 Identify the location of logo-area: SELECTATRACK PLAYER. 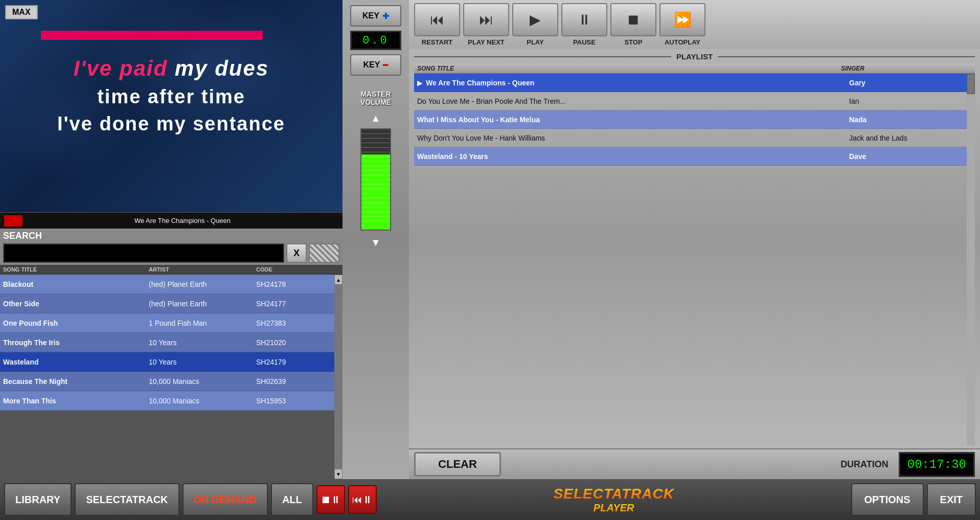
(614, 500).